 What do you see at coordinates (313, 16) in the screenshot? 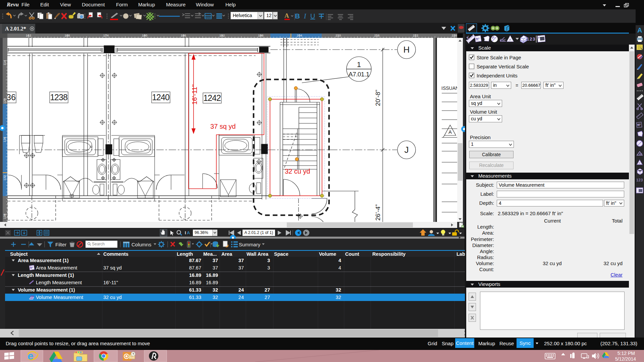
I see `svg-text: U` at bounding box center [313, 16].